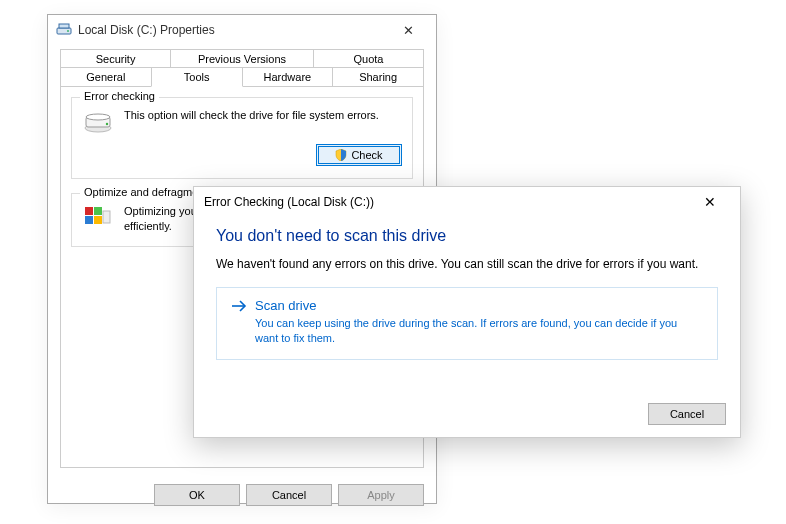 Image resolution: width=786 pixels, height=524 pixels. Describe the element at coordinates (233, 30) in the screenshot. I see `properties-title: Local Disk (C:) Properties` at that location.